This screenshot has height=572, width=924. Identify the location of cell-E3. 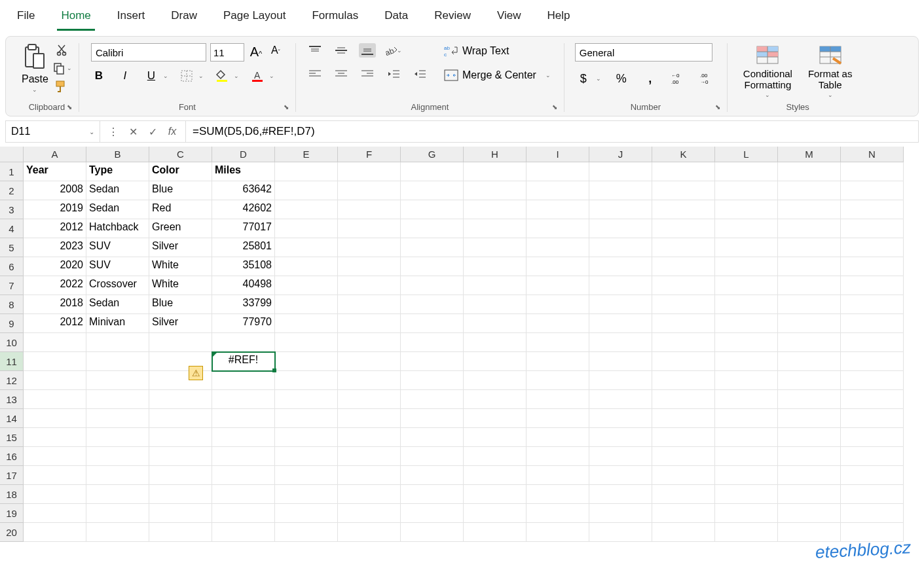
(306, 209).